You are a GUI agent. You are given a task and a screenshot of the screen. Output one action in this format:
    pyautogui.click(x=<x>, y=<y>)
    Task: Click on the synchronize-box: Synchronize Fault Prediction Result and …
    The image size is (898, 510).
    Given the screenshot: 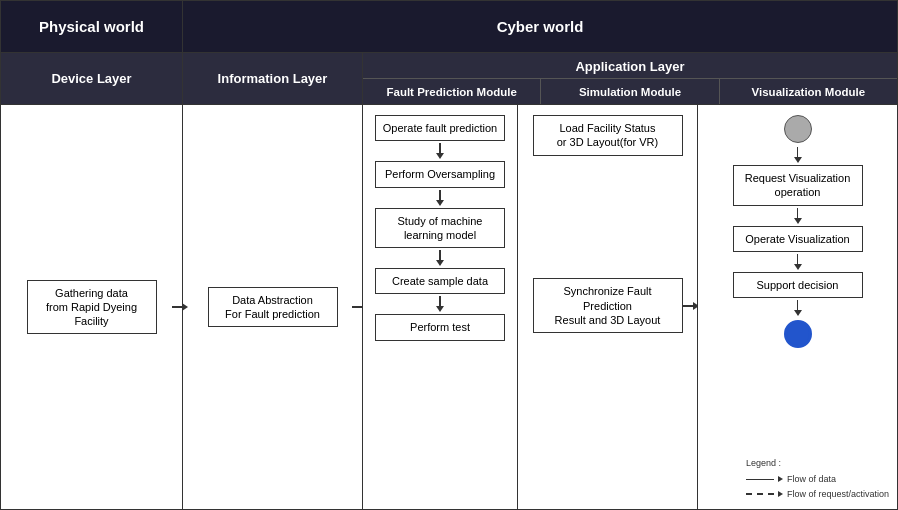 What is the action you would take?
    pyautogui.click(x=608, y=306)
    